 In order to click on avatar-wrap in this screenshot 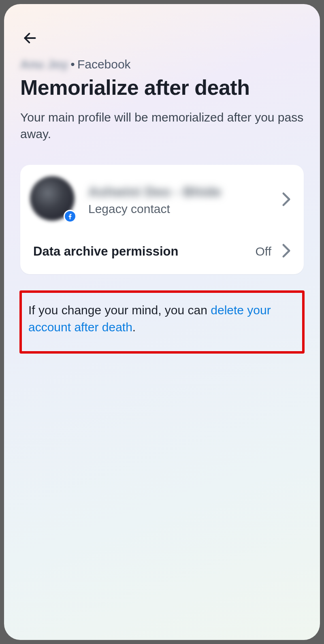, I will do `click(54, 200)`.